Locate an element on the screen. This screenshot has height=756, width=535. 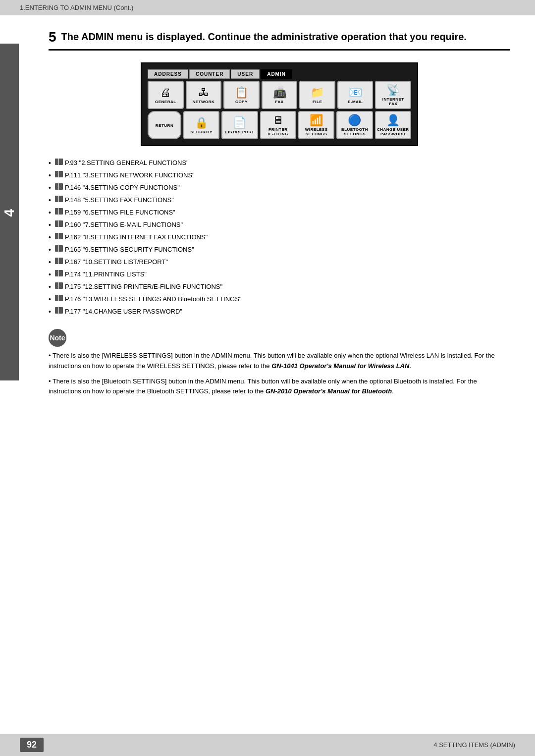
btn-security: 🔒 SECURITY is located at coordinates (201, 125).